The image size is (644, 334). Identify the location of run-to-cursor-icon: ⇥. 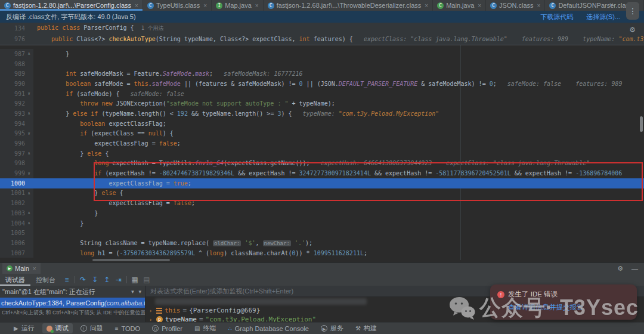
(119, 280).